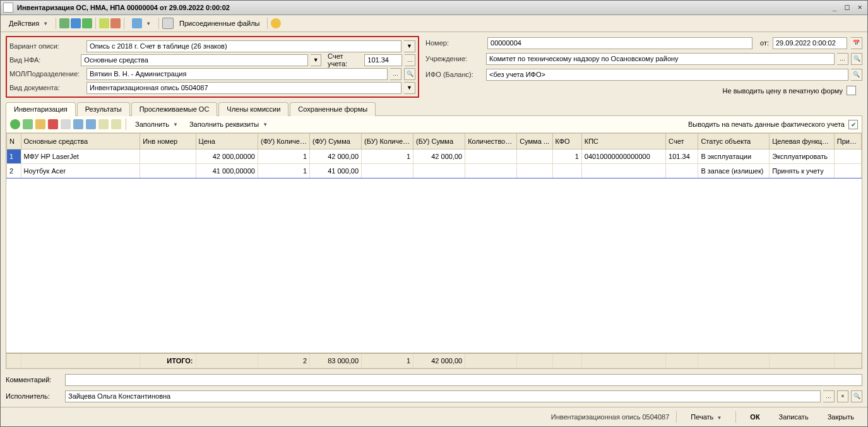 This screenshot has height=427, width=868. Describe the element at coordinates (860, 8) in the screenshot. I see `close-window-button: ✕` at that location.